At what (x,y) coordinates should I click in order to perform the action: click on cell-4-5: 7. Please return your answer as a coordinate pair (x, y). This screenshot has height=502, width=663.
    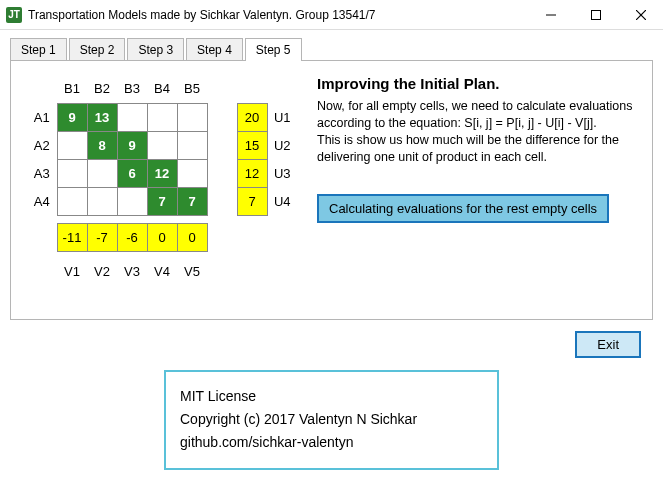
    Looking at the image, I should click on (192, 201).